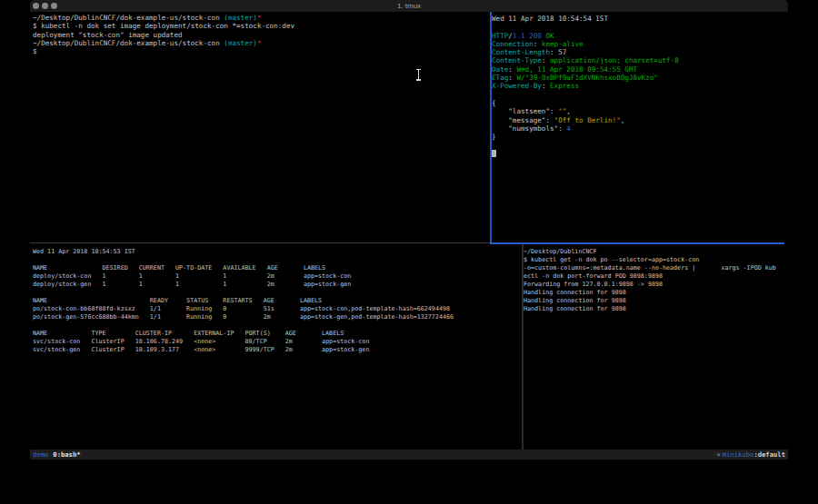  What do you see at coordinates (585, 60) in the screenshot?
I see `terminal-line: Content-Type: application/json; charset=…` at bounding box center [585, 60].